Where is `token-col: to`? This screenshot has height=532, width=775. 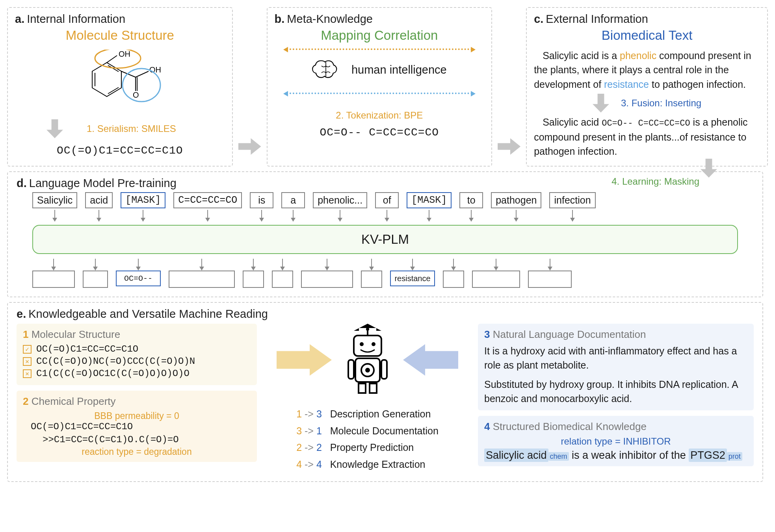 token-col: to is located at coordinates (471, 207).